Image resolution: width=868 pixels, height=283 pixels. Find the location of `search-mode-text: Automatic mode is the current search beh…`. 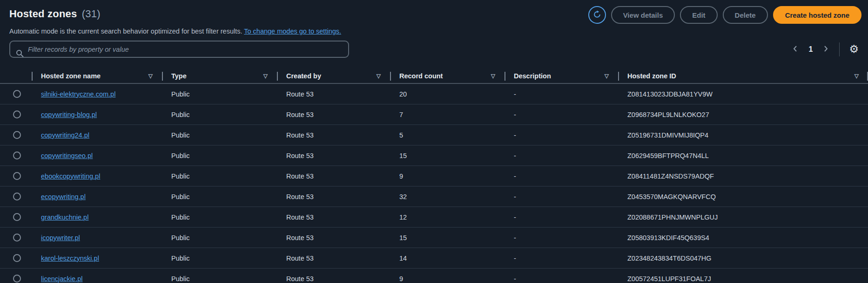

search-mode-text: Automatic mode is the current search beh… is located at coordinates (126, 31).